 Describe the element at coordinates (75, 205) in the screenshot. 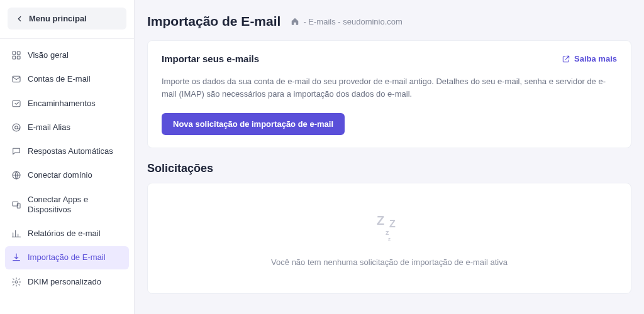

I see `sidebar-item-label: Conectar Apps e Dispositivos` at that location.